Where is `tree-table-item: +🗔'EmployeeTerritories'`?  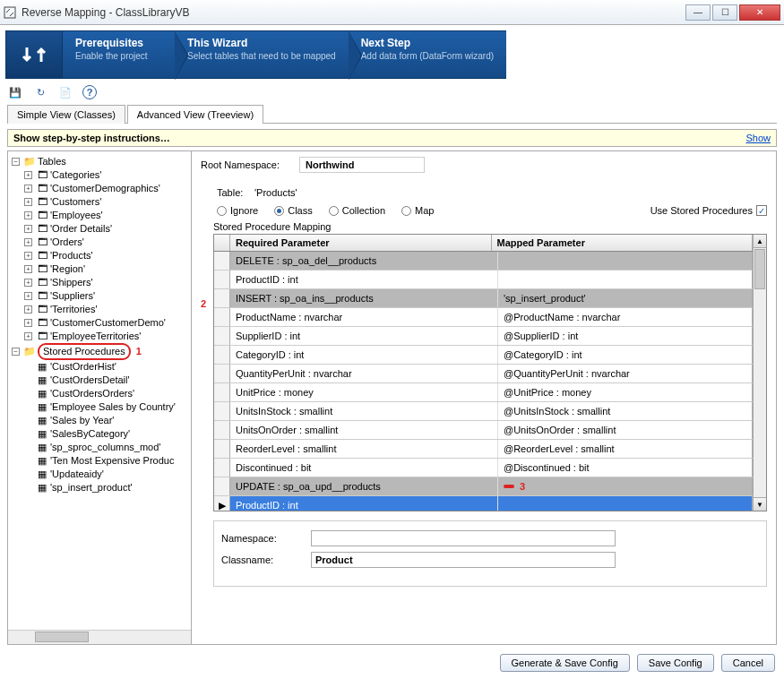 tree-table-item: +🗔'EmployeeTerritories' is located at coordinates (107, 337).